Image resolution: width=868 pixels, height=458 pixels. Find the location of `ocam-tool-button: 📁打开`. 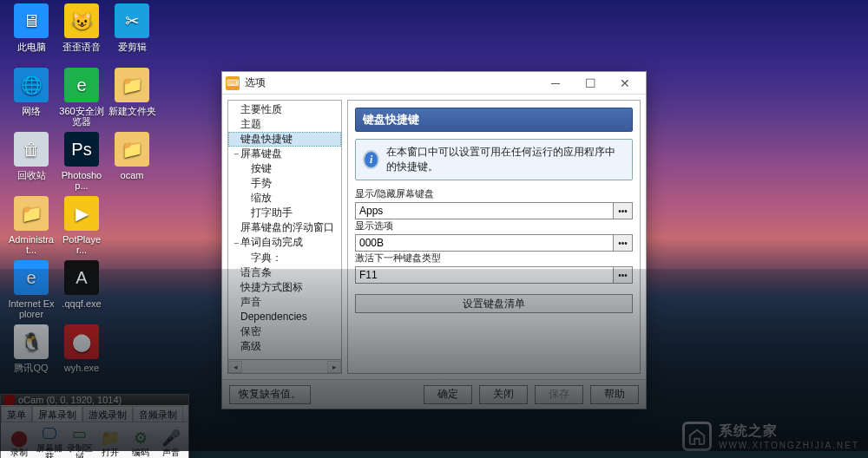

ocam-tool-button: 📁打开 is located at coordinates (109, 442).